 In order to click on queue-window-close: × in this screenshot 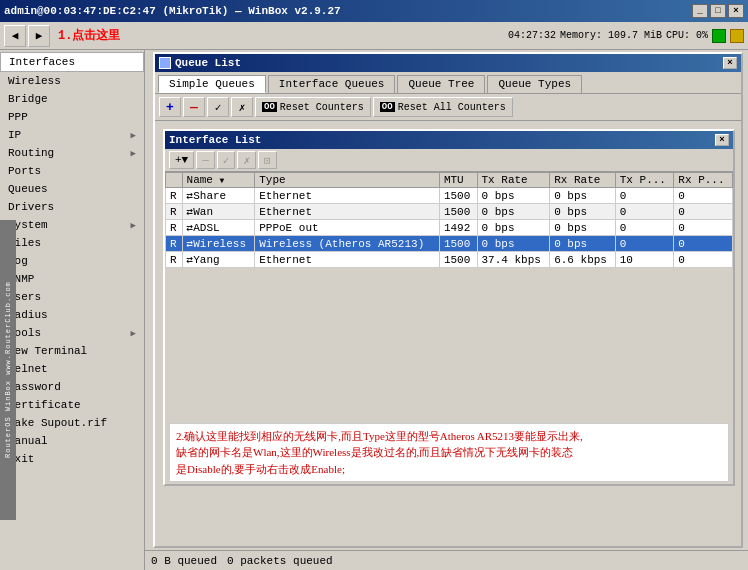, I will do `click(730, 63)`.